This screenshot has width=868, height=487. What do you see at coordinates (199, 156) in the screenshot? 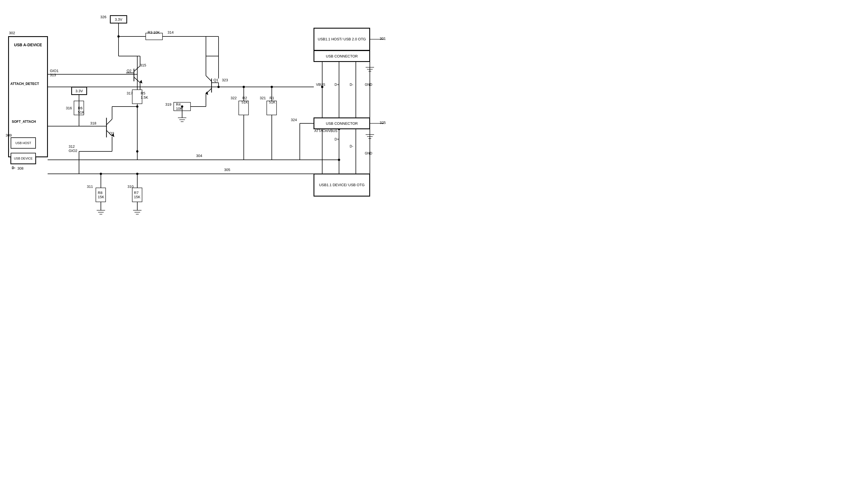
I see `ref-304: 304` at bounding box center [199, 156].